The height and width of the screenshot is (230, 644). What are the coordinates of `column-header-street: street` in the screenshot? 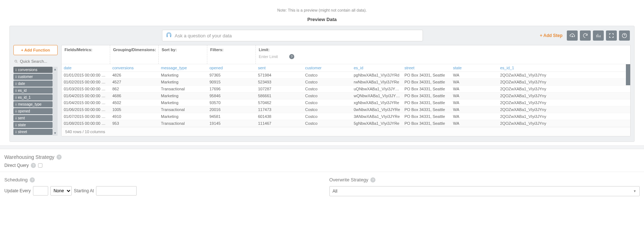 It's located at (427, 68).